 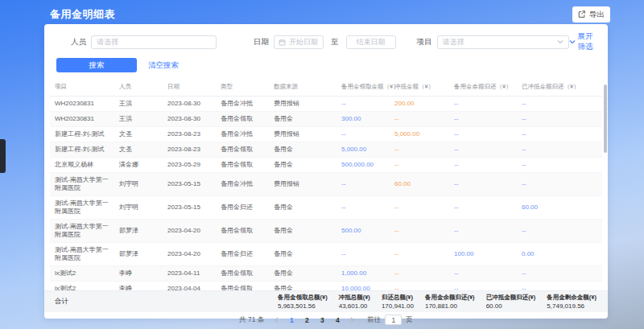 What do you see at coordinates (605, 119) in the screenshot?
I see `table-scrollbar` at bounding box center [605, 119].